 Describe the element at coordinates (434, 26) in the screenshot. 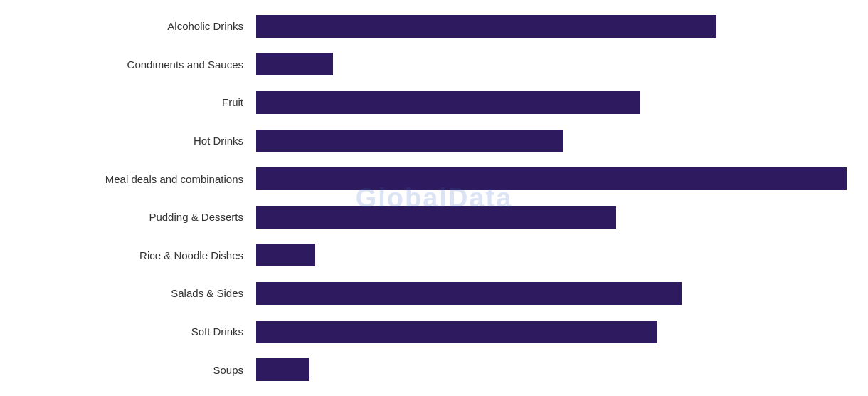

I see `chart-row: Alcoholic Drinks` at that location.